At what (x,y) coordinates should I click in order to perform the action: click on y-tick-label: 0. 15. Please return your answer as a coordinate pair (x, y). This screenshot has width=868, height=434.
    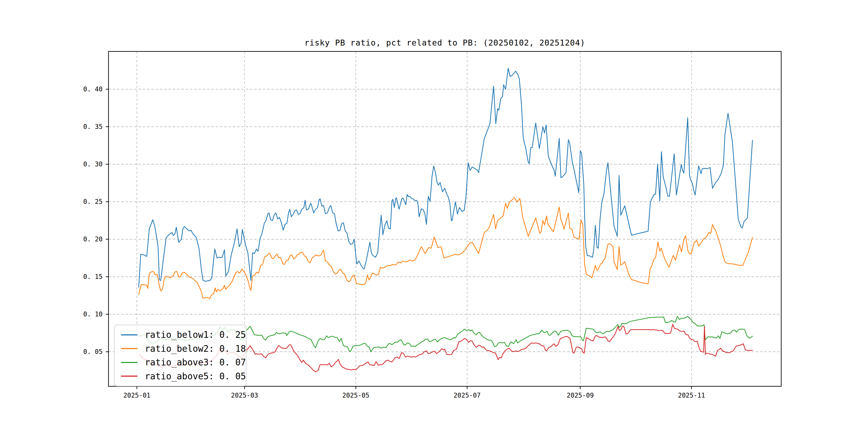
    Looking at the image, I should click on (93, 277).